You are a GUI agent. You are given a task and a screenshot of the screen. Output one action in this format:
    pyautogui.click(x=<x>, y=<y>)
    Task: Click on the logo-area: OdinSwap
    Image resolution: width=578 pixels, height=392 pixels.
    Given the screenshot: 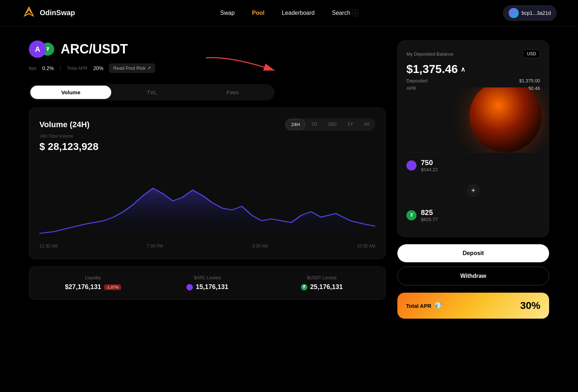 What is the action you would take?
    pyautogui.click(x=48, y=13)
    